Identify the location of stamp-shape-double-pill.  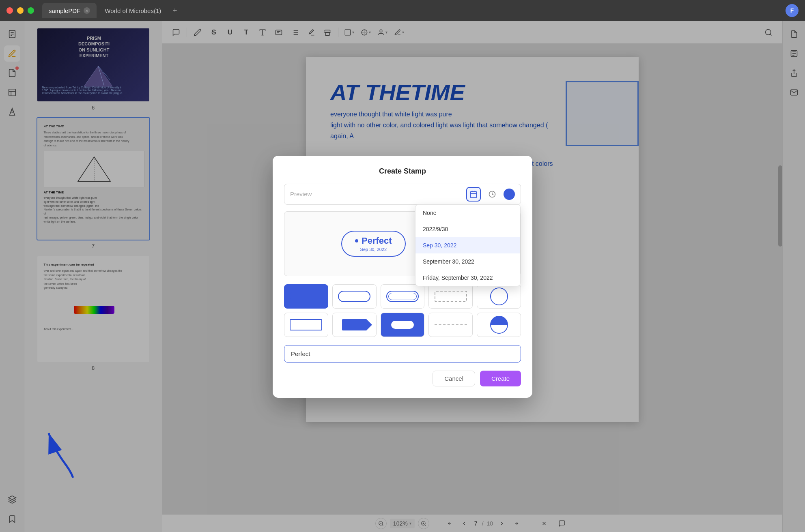
(402, 296).